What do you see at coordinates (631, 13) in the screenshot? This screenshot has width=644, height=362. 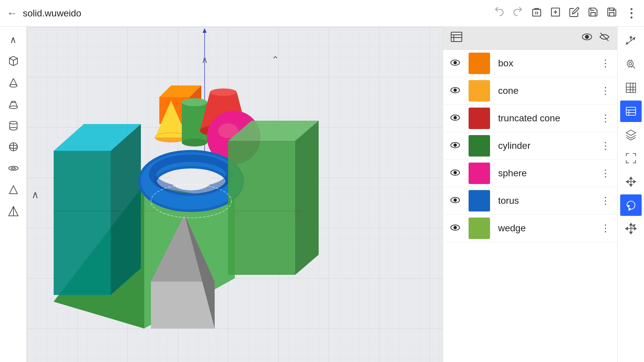 I see `more-menu-icon: ⋮` at bounding box center [631, 13].